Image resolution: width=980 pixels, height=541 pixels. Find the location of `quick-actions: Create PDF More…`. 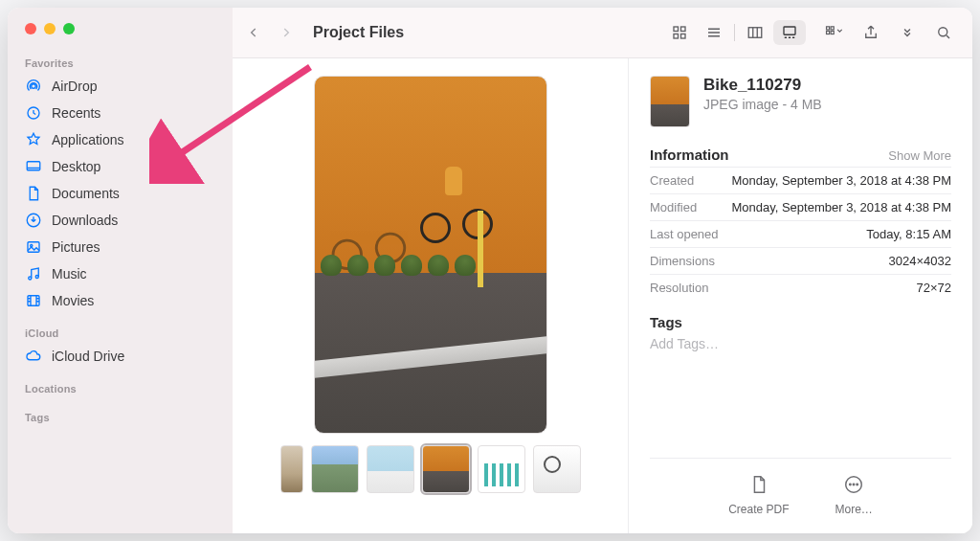

quick-actions: Create PDF More… is located at coordinates (800, 490).